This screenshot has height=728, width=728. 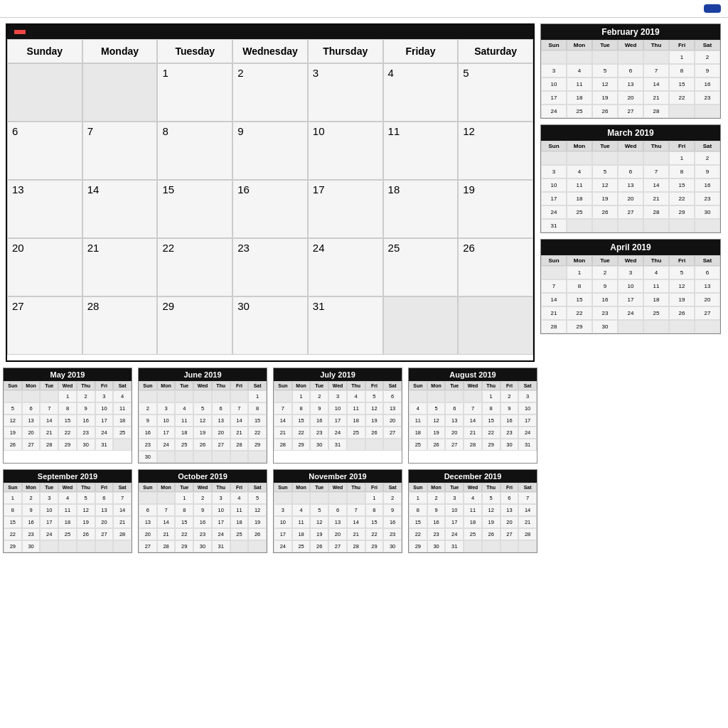 I want to click on r-day-cell: 22, so click(x=579, y=313).